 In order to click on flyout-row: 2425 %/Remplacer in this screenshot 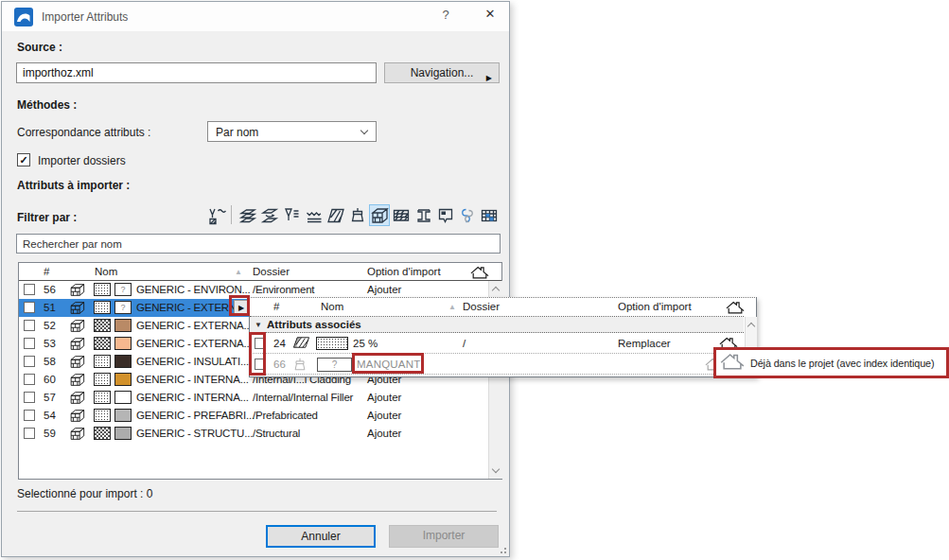, I will do `click(497, 343)`.